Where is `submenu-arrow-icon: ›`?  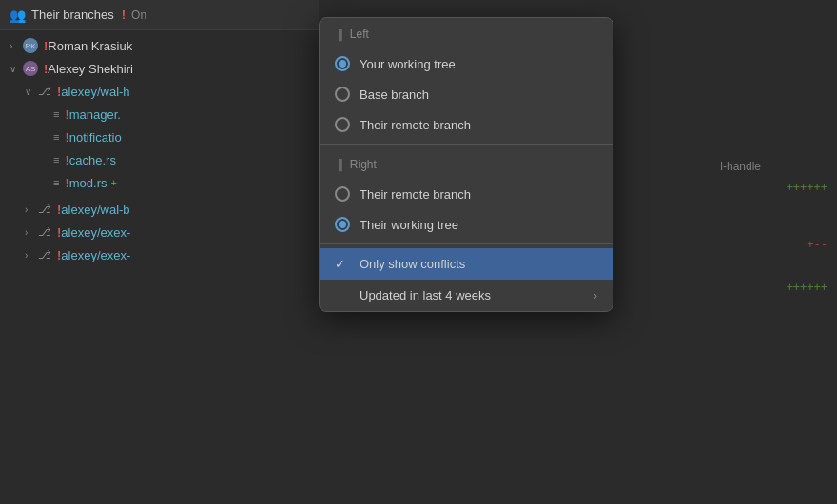 submenu-arrow-icon: › is located at coordinates (595, 296).